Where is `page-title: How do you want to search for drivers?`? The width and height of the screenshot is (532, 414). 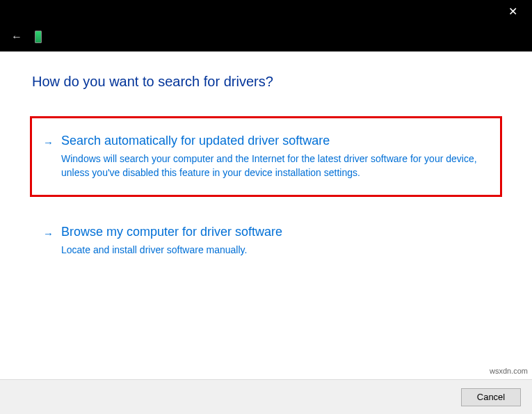
page-title: How do you want to search for drivers? is located at coordinates (266, 82).